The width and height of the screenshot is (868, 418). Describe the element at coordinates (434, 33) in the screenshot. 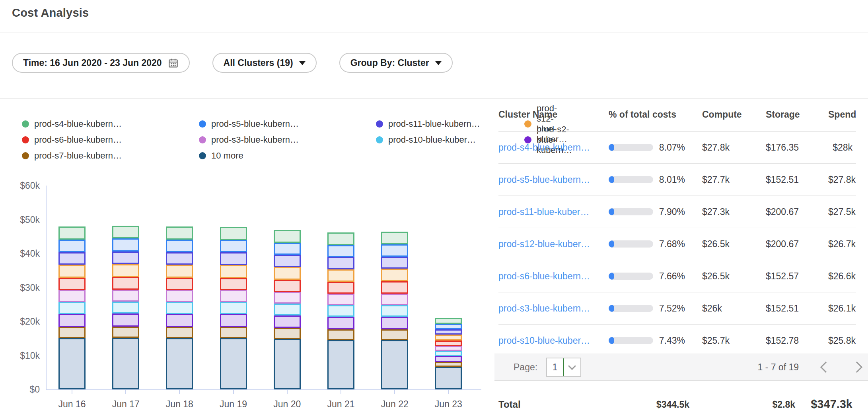

I see `header-divider` at that location.